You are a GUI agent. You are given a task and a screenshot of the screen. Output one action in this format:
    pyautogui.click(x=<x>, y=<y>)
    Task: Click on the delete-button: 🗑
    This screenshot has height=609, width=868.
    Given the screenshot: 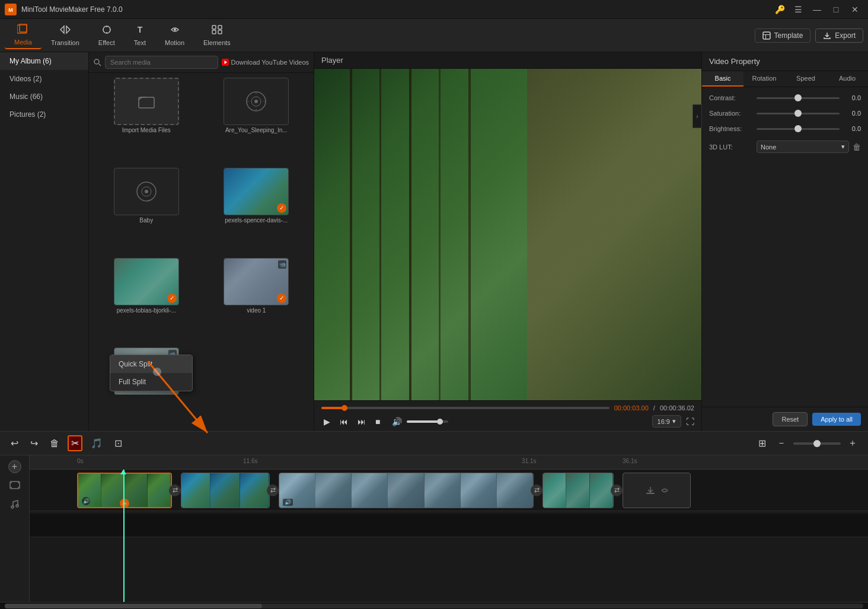 What is the action you would take?
    pyautogui.click(x=55, y=444)
    